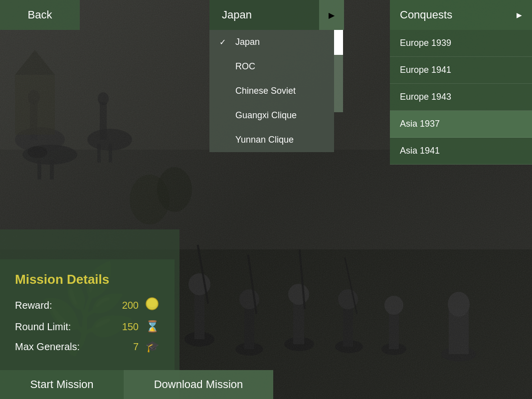 The height and width of the screenshot is (399, 532). Describe the element at coordinates (426, 43) in the screenshot. I see `conquest-europe-1939-label: Europe 1939` at that location.